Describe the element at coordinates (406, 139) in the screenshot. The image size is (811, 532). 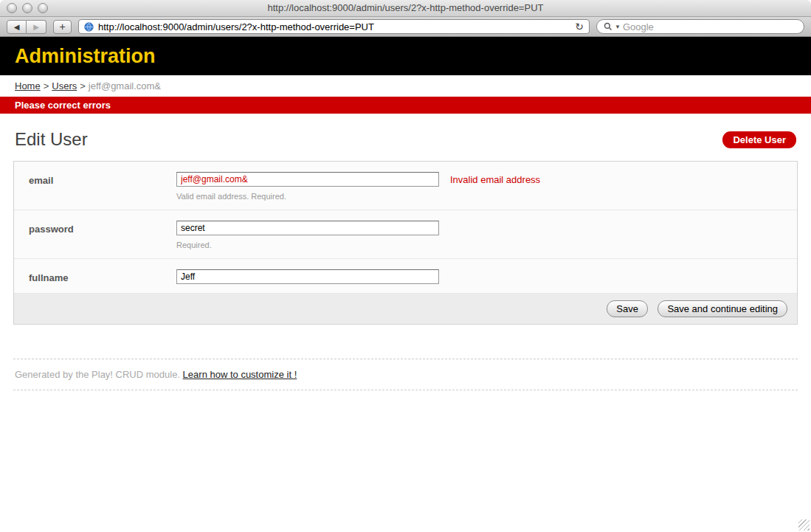
I see `page-header: Edit User Delete User` at that location.